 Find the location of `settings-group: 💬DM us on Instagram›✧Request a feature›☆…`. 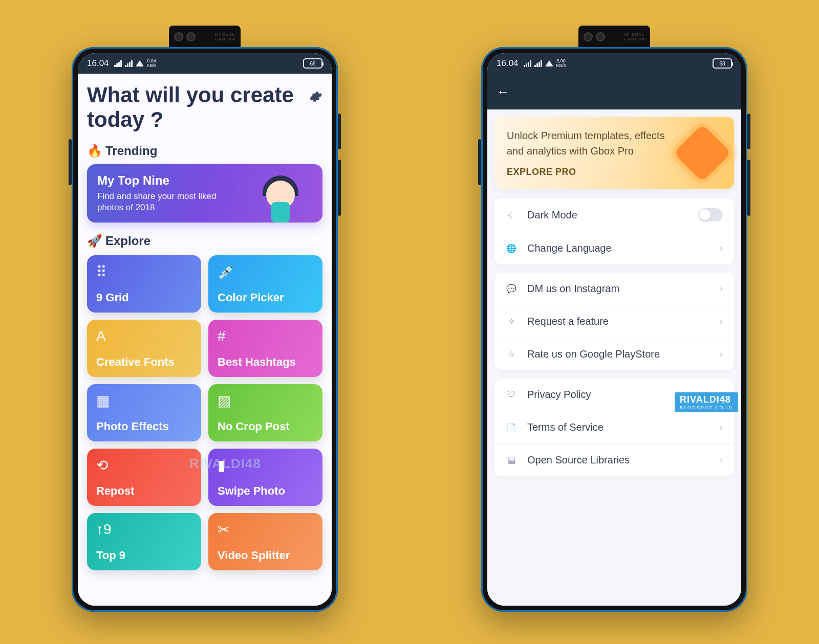

settings-group: 💬DM us on Instagram›✧Request a feature›☆… is located at coordinates (614, 321).